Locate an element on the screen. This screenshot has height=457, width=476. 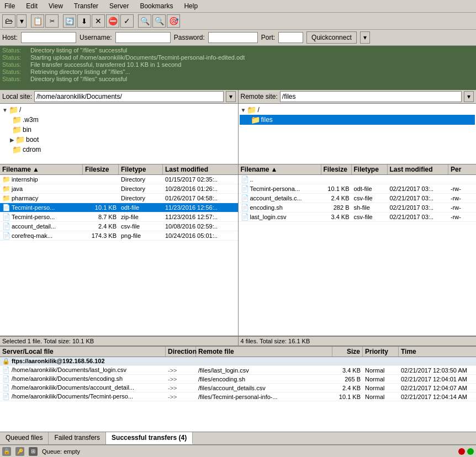
remote-tree-files: 📁 files is located at coordinates (358, 120).